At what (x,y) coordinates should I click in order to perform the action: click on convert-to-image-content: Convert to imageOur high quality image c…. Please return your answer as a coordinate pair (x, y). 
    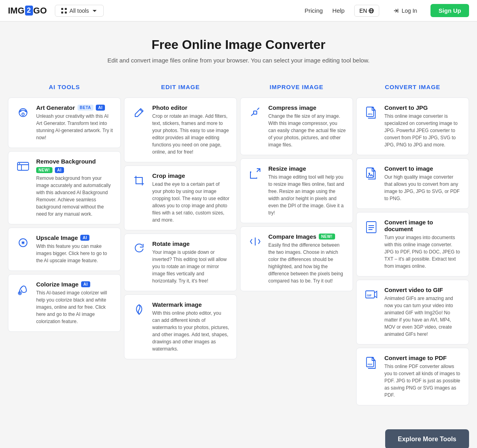
    Looking at the image, I should click on (423, 184).